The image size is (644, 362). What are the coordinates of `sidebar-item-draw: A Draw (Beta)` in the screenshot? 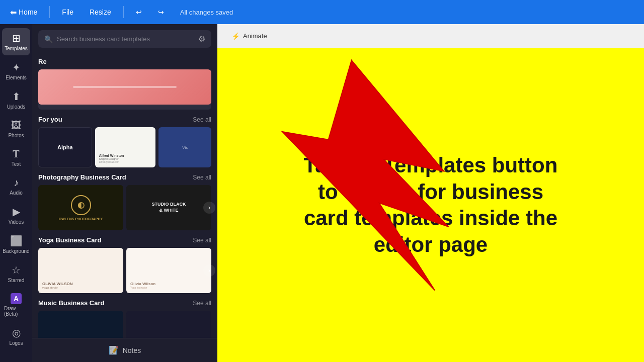 It's located at (16, 305).